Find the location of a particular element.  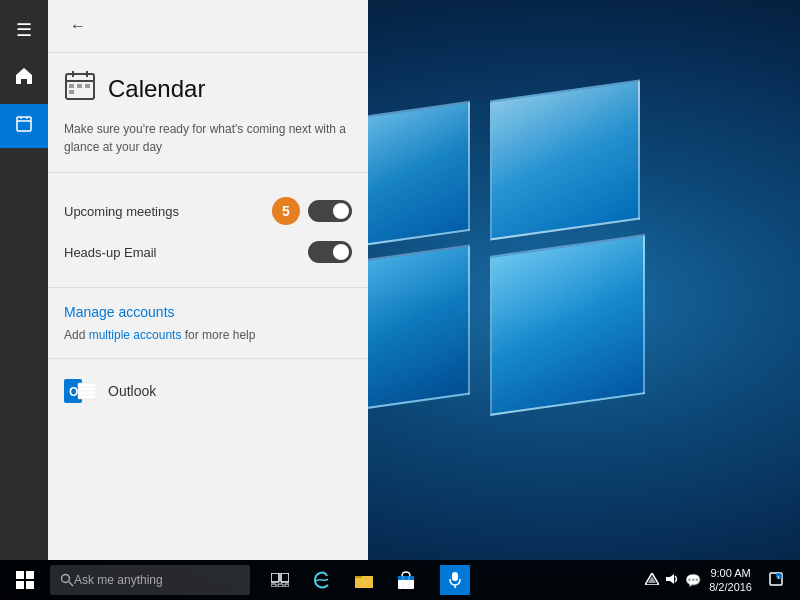

taskbar: Ask me anything is located at coordinates (400, 580).